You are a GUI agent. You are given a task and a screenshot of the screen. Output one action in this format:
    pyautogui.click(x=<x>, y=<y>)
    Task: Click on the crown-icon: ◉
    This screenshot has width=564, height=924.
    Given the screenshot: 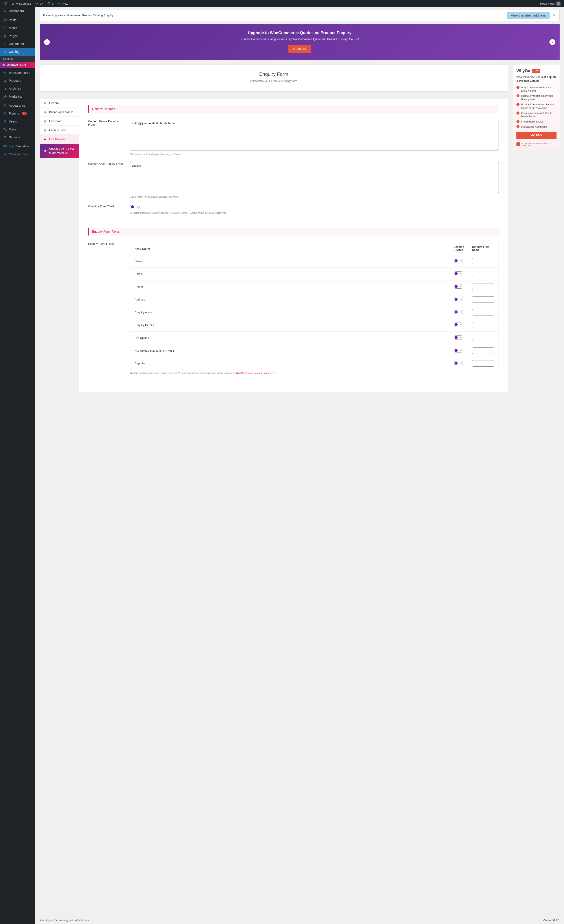 What is the action you would take?
    pyautogui.click(x=45, y=151)
    